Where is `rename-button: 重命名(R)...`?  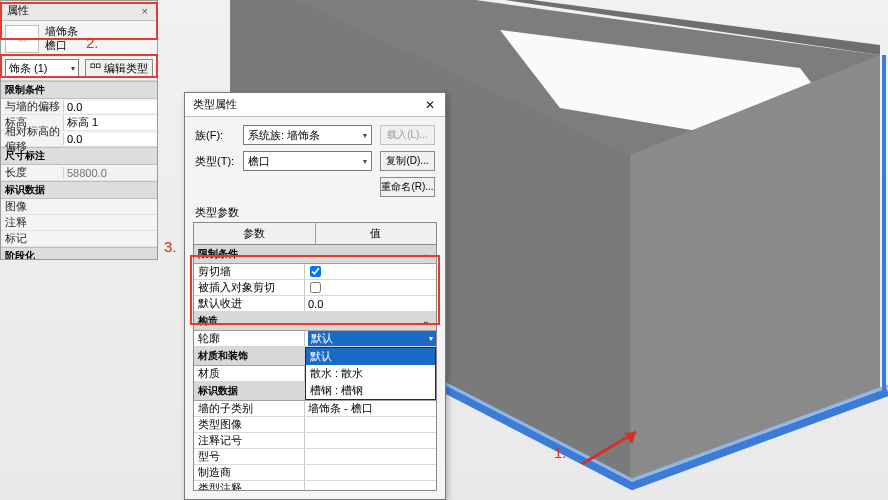 rename-button: 重命名(R)... is located at coordinates (408, 187).